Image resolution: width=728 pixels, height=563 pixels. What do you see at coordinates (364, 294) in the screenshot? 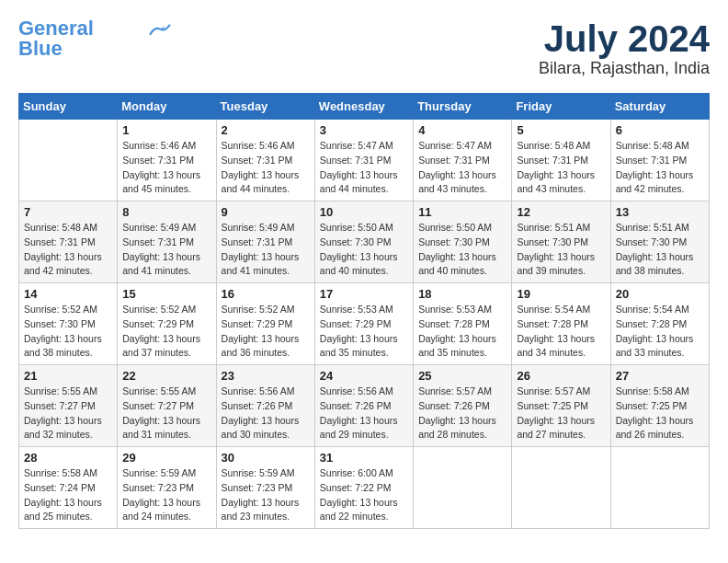
I see `day-number: 17` at bounding box center [364, 294].